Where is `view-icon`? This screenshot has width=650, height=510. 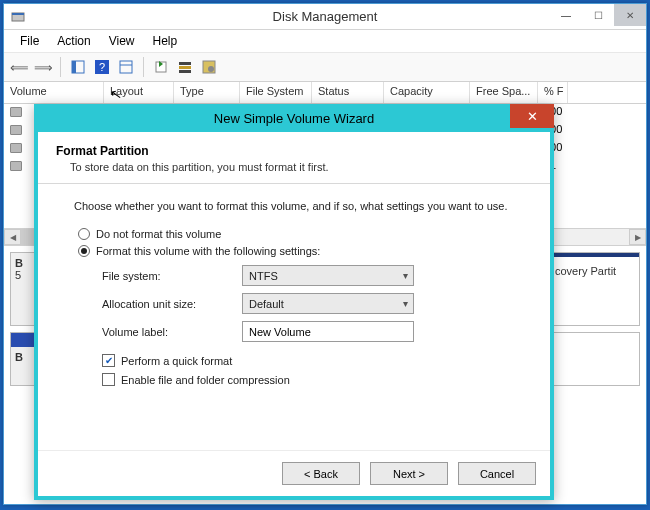 view-icon is located at coordinates (126, 67).